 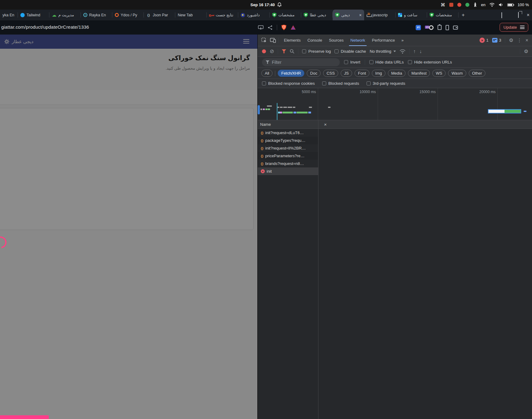 What do you see at coordinates (397, 73) in the screenshot?
I see `type-filter-media: Media` at bounding box center [397, 73].